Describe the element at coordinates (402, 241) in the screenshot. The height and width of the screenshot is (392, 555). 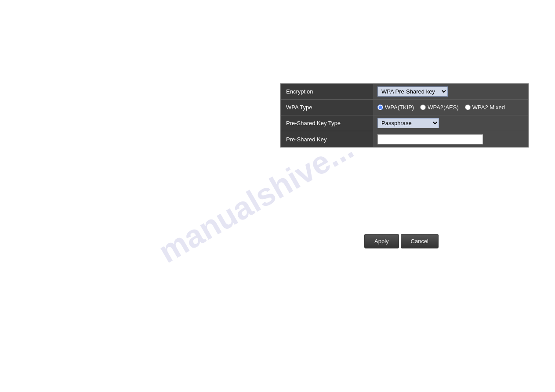
I see `action-buttons: Apply Cancel` at that location.